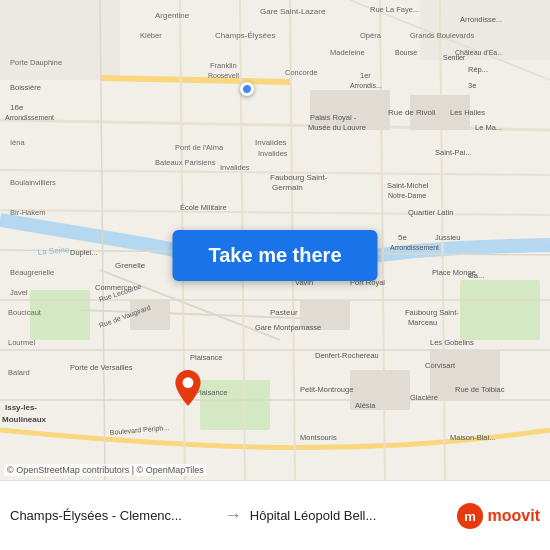 Image resolution: width=550 pixels, height=550 pixels. I want to click on svg-text: Opéra, so click(371, 36).